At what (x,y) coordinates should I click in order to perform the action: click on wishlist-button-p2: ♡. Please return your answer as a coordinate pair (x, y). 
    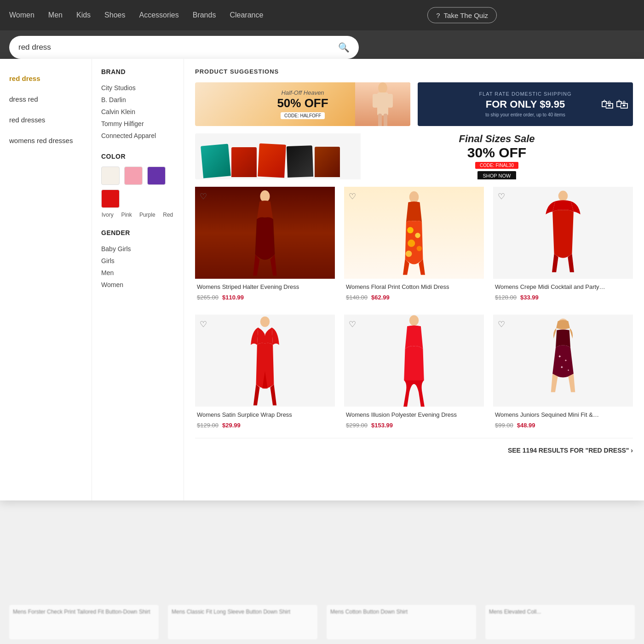
    Looking at the image, I should click on (352, 196).